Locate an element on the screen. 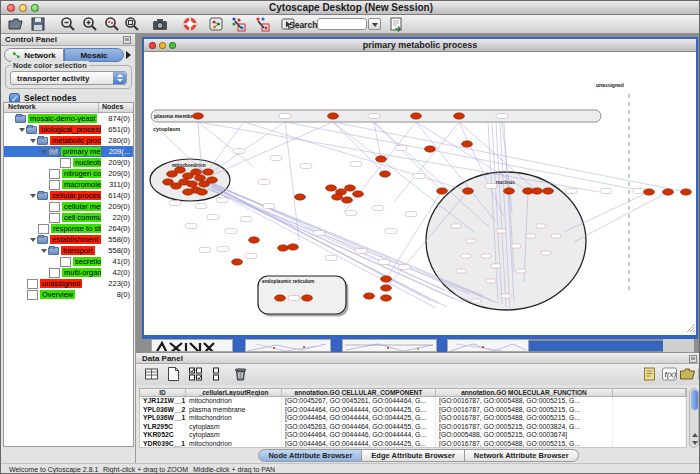  scrollbar-thumb is located at coordinates (694, 400).